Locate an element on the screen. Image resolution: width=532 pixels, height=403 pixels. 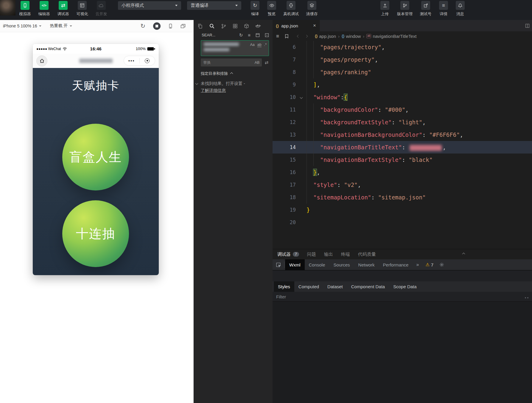
tab-output: 输出 is located at coordinates (329, 255).